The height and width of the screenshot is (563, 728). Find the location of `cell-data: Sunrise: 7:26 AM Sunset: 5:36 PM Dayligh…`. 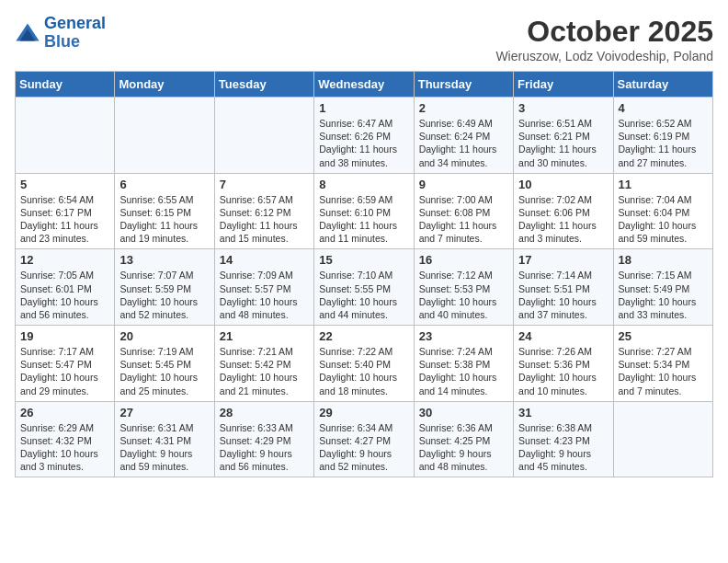

cell-data: Sunrise: 7:26 AM Sunset: 5:36 PM Dayligh… is located at coordinates (563, 372).